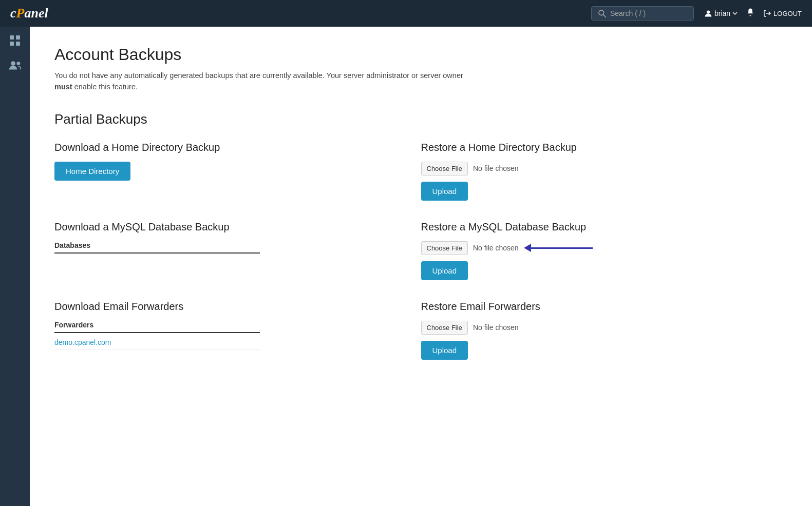  What do you see at coordinates (445, 350) in the screenshot?
I see `restore-fwd-upload-button: Upload` at bounding box center [445, 350].